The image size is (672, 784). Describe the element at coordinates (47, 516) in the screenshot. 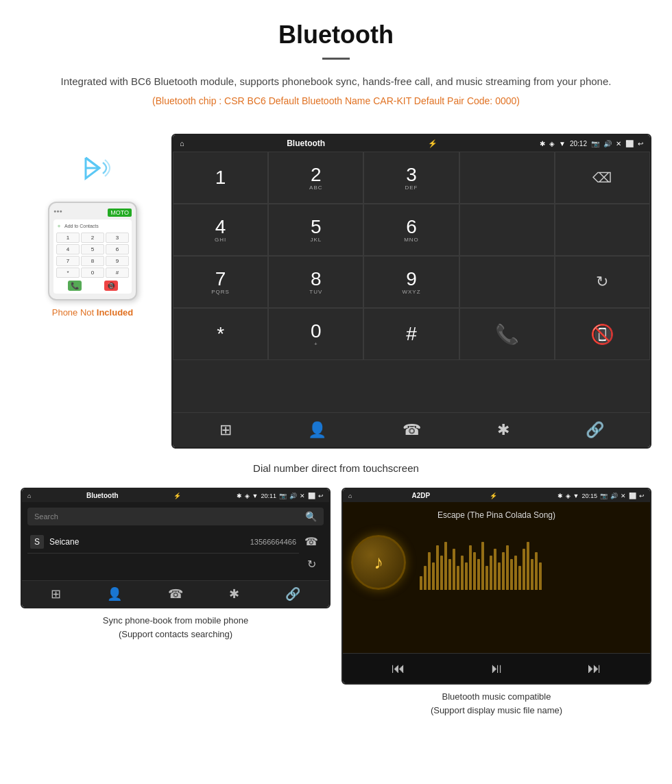

I see `search-placeholder: Search` at that location.